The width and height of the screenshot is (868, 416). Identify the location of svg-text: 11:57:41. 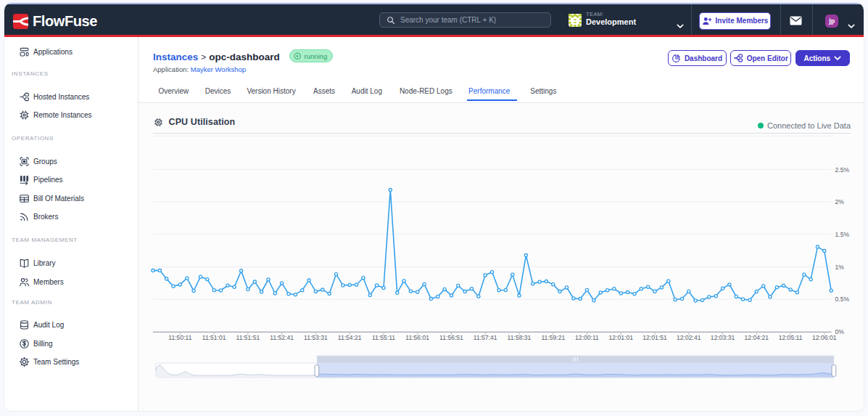
(486, 338).